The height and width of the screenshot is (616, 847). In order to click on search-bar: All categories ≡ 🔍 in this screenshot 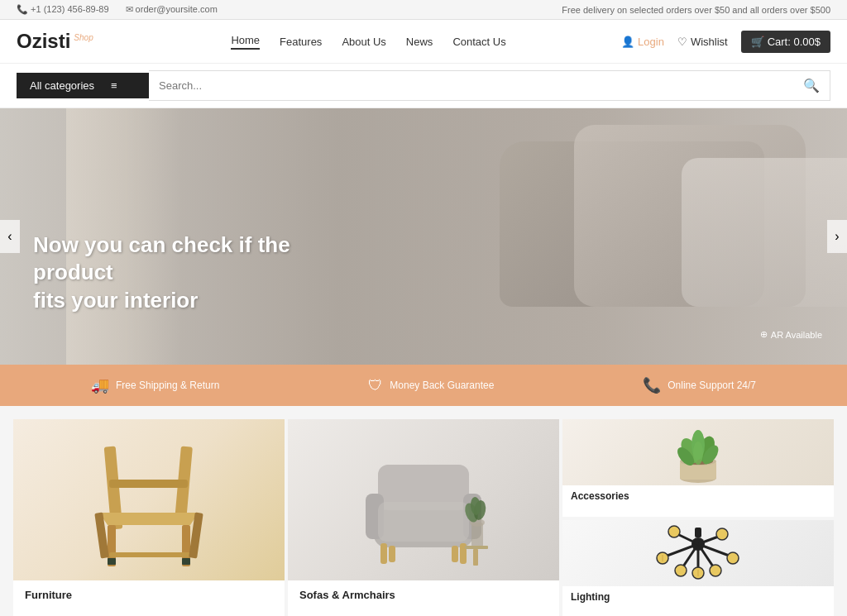, I will do `click(424, 86)`.